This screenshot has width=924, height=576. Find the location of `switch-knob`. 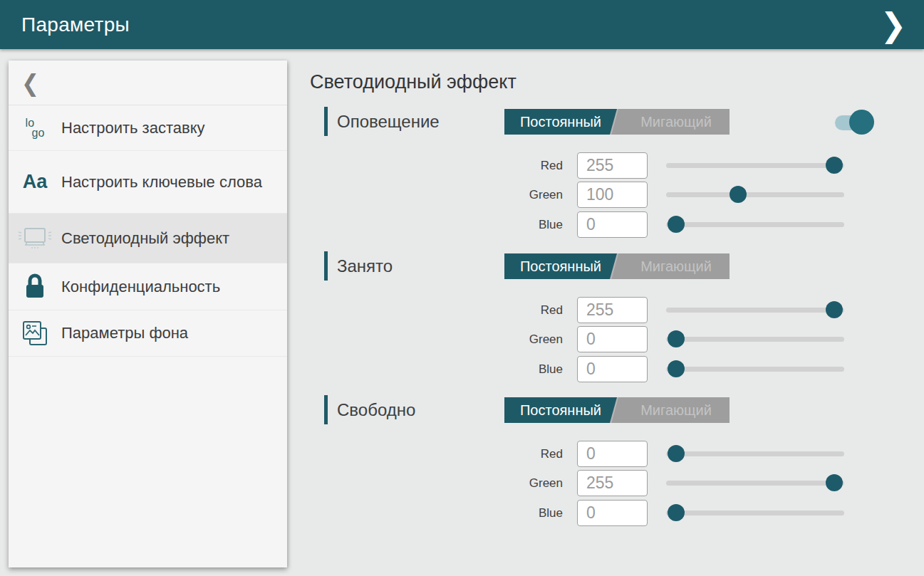

switch-knob is located at coordinates (862, 122).